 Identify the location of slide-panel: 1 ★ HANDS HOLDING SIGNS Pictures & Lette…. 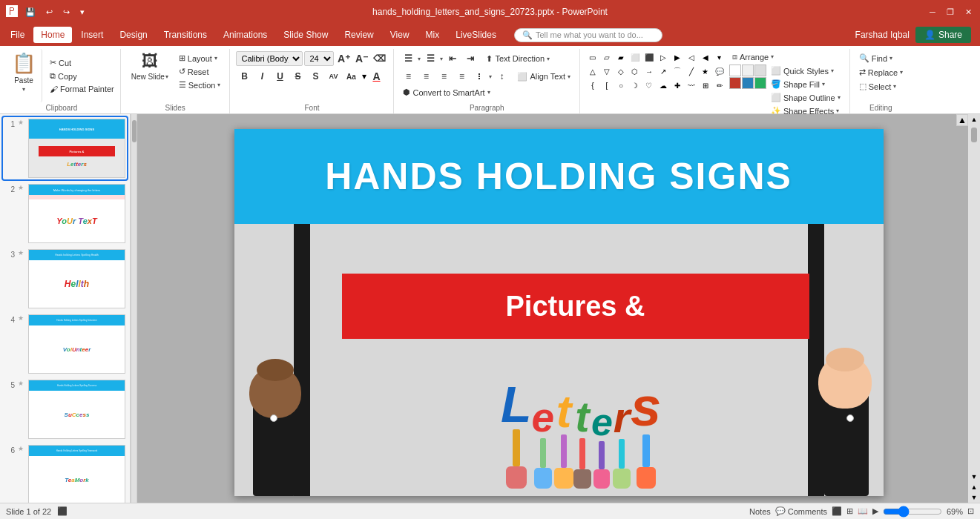
(65, 308).